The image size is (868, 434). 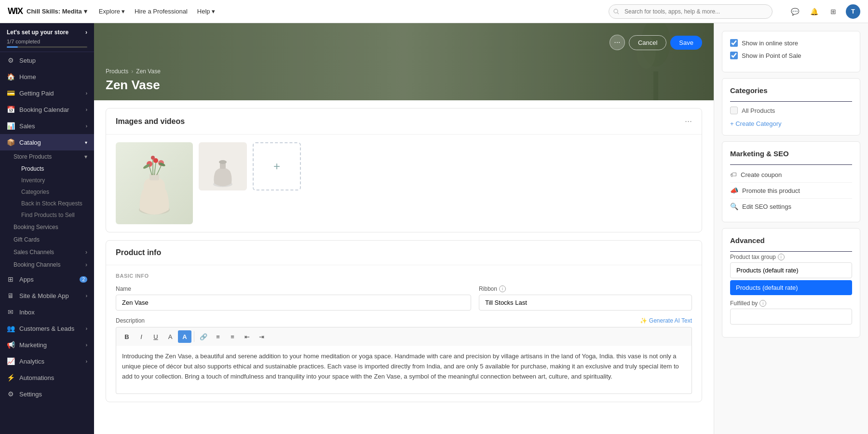 I want to click on setup-section: Let's set up your store › 1/7 completed, so click(x=47, y=38).